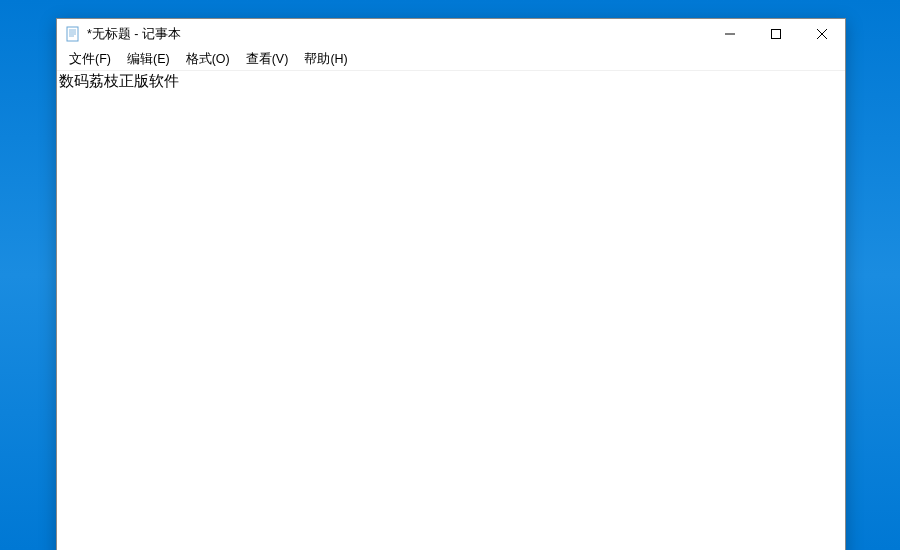 Image resolution: width=900 pixels, height=550 pixels. I want to click on notepad-icon, so click(73, 34).